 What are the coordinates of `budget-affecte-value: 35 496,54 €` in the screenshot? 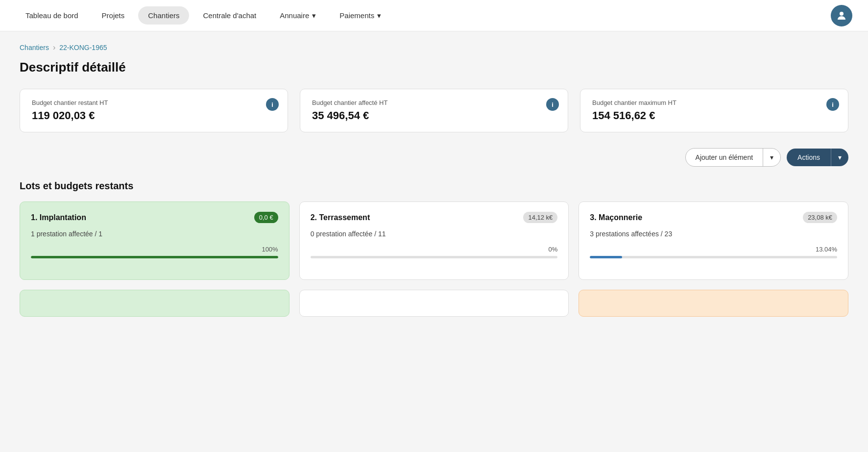 It's located at (434, 116).